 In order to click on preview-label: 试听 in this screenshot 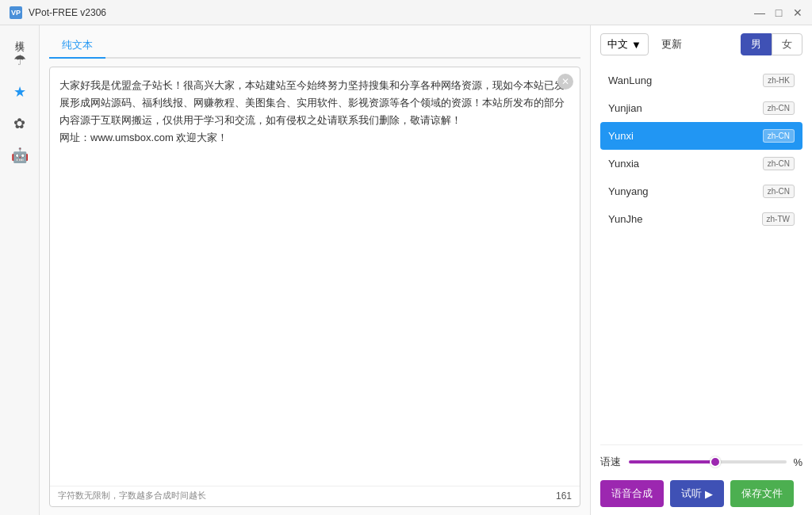, I will do `click(691, 494)`.